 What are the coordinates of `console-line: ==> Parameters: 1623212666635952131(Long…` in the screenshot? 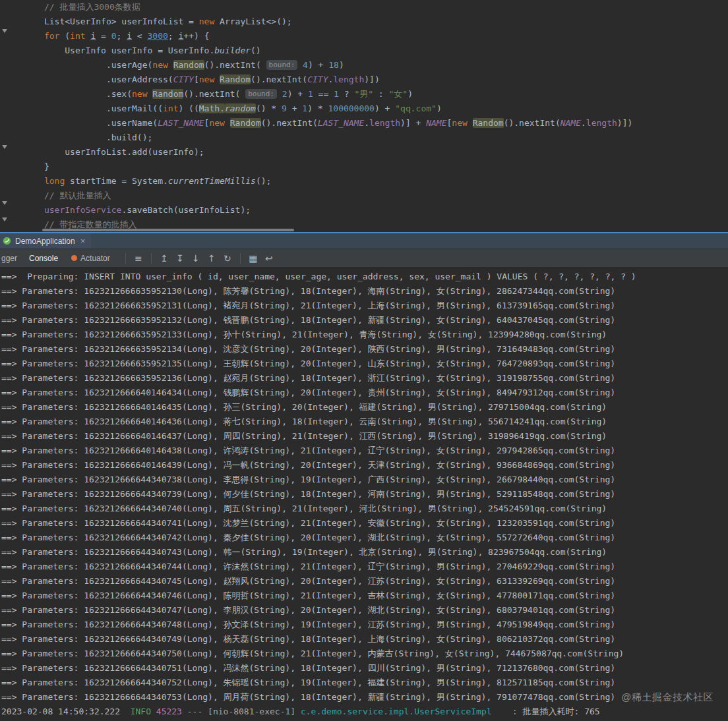 It's located at (364, 306).